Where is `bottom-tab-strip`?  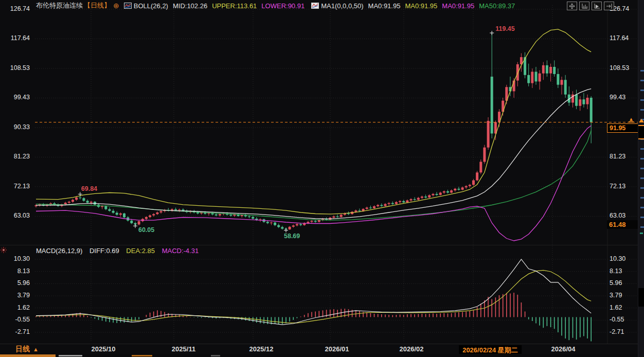 bottom-tab-strip is located at coordinates (322, 355).